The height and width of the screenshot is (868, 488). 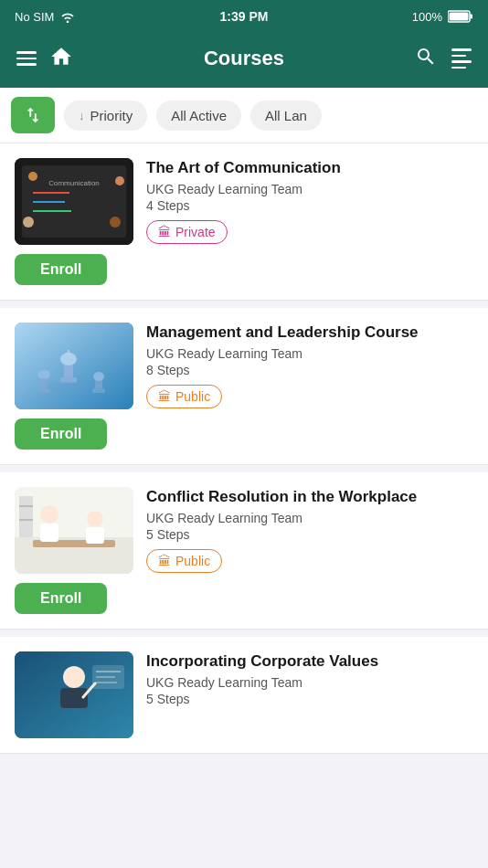 What do you see at coordinates (310, 365) in the screenshot?
I see `course-info: Management and Leadership Course UKG Rea…` at bounding box center [310, 365].